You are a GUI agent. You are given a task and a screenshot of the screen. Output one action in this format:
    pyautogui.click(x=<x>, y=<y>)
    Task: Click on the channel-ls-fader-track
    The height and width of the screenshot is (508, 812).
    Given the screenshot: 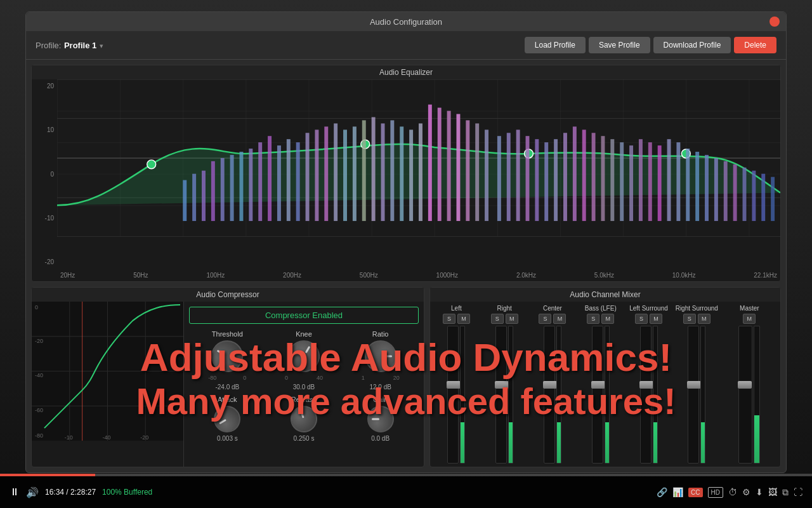 What is the action you would take?
    pyautogui.click(x=646, y=395)
    